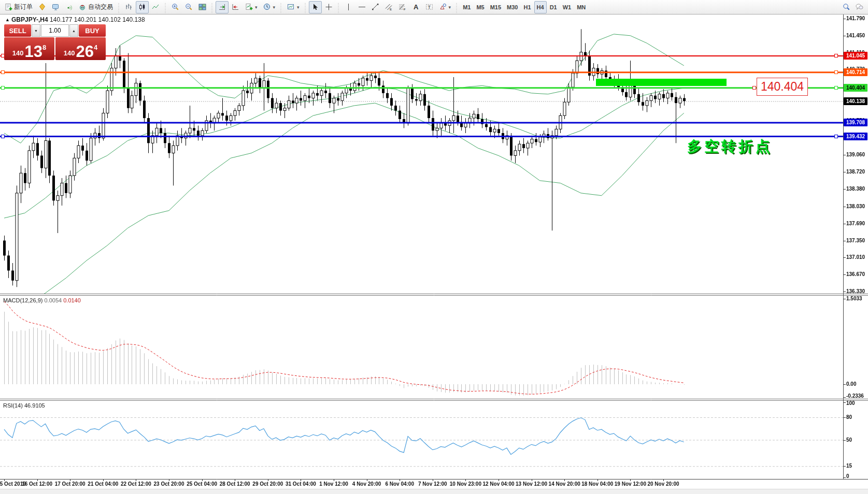  What do you see at coordinates (81, 49) in the screenshot?
I see `buy-price-display: 140 26 4` at bounding box center [81, 49].